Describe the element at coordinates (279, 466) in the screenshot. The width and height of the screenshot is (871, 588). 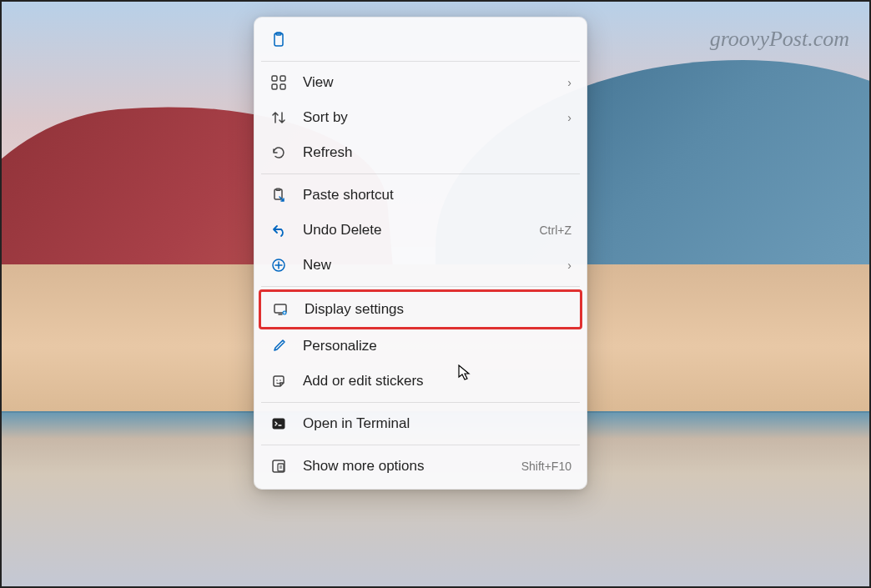
I see `more-options-icon` at that location.